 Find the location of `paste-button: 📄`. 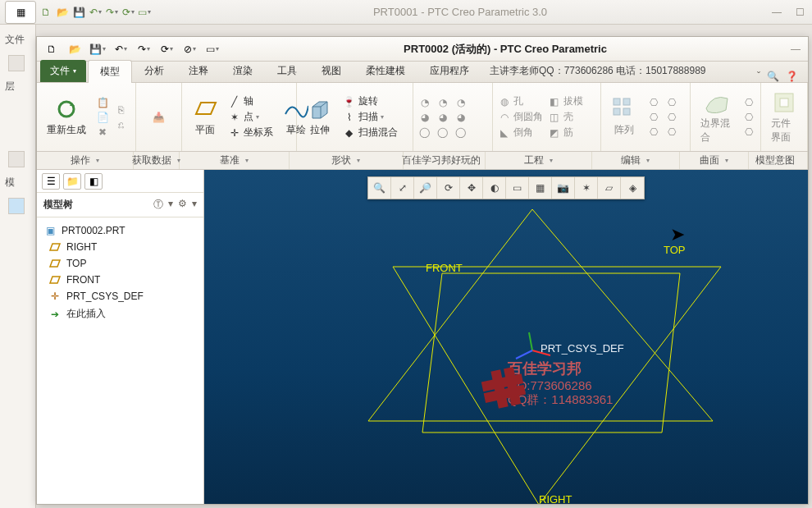

paste-button: 📄 is located at coordinates (103, 117).